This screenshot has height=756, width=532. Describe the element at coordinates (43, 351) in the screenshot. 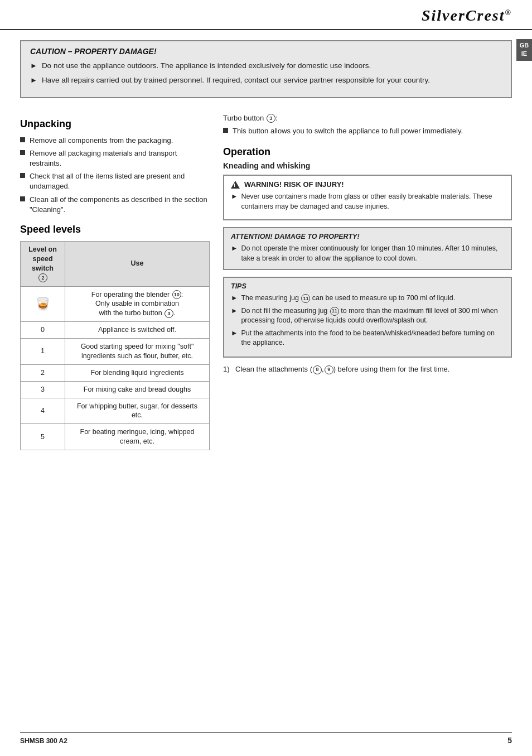

I see `level-1: 1` at that location.